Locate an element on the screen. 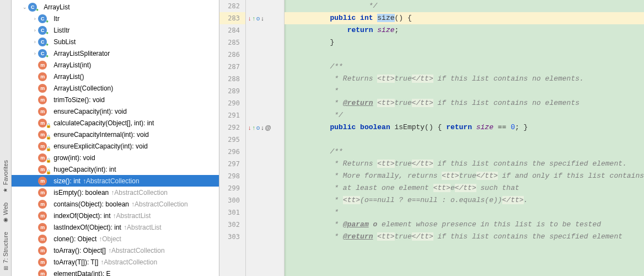 This screenshot has height=276, width=644. inherited-label: ↑AbstractCollection is located at coordinates (111, 181).